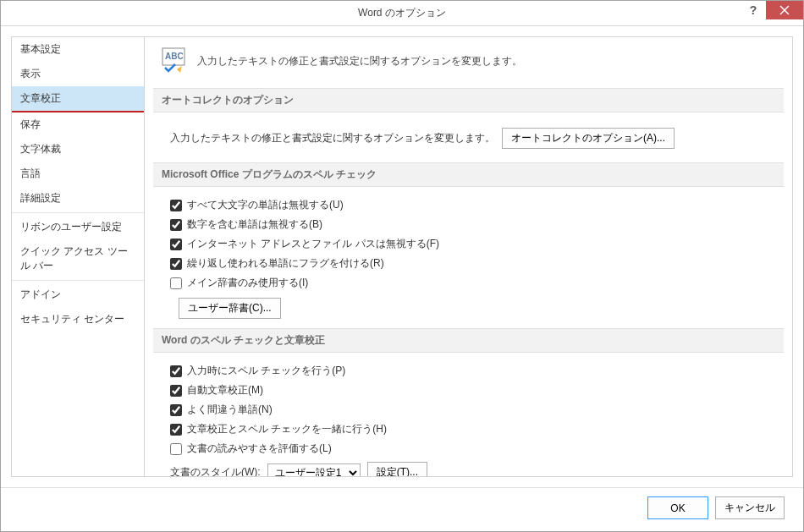 This screenshot has width=804, height=532. Describe the element at coordinates (772, 12) in the screenshot. I see `titlebar-buttons: ?` at that location.